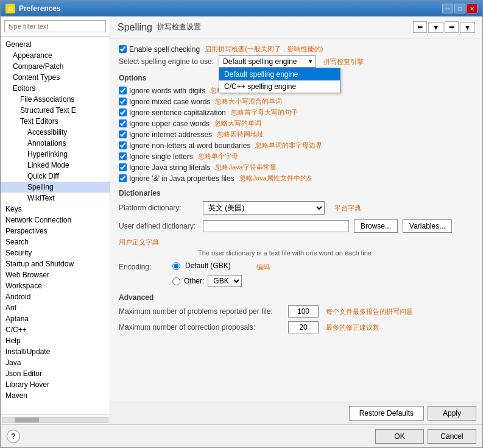 The width and height of the screenshot is (483, 448). Describe the element at coordinates (55, 209) in the screenshot. I see `sidebar-item-keys: Keys` at that location.